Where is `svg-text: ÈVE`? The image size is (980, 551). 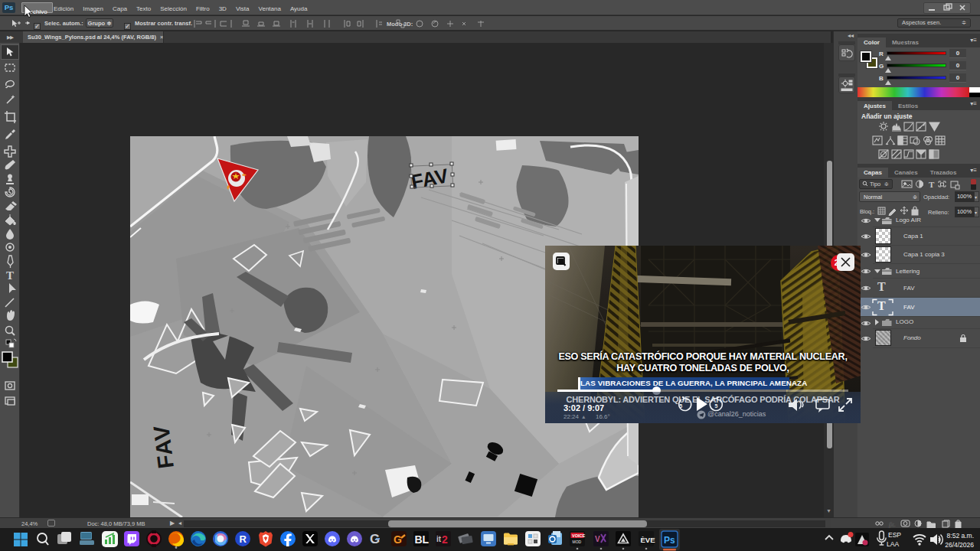 svg-text: ÈVE is located at coordinates (648, 540).